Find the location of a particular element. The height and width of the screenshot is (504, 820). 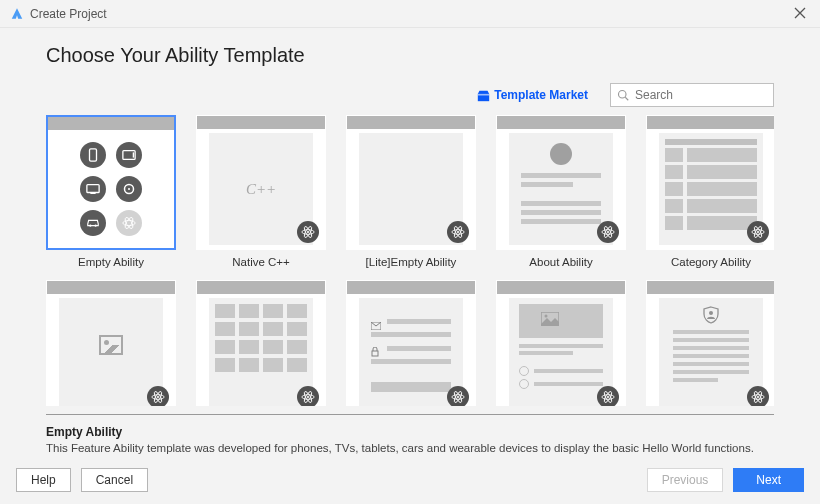

help-button: Help is located at coordinates (44, 480).